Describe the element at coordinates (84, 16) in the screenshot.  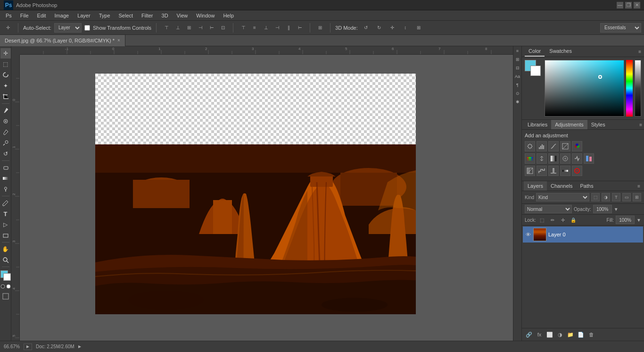
I see `menu-layer: Layer` at that location.